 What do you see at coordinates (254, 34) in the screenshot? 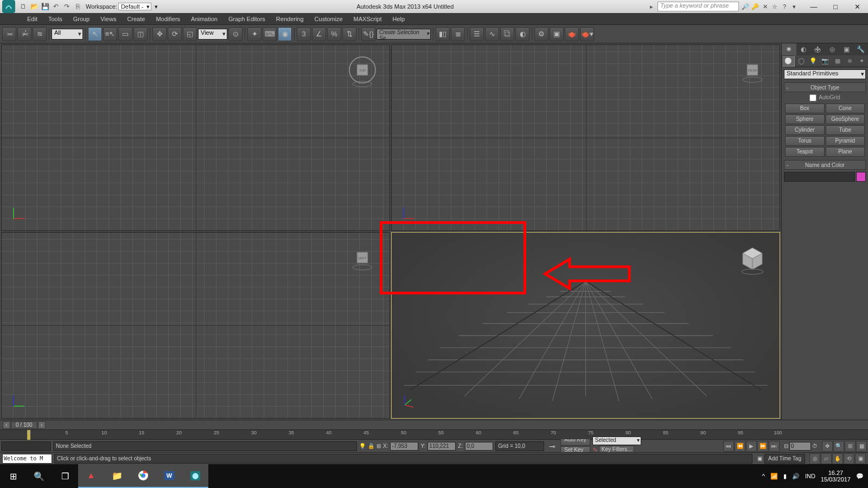
I see `select-manipulate-icon: ✦` at bounding box center [254, 34].